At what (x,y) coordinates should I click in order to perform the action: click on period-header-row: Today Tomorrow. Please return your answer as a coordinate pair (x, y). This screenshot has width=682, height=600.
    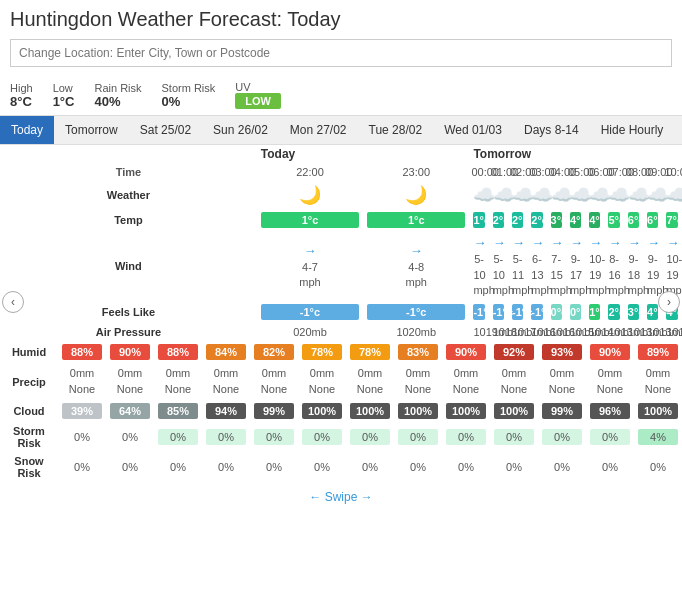
    Looking at the image, I should click on (341, 154).